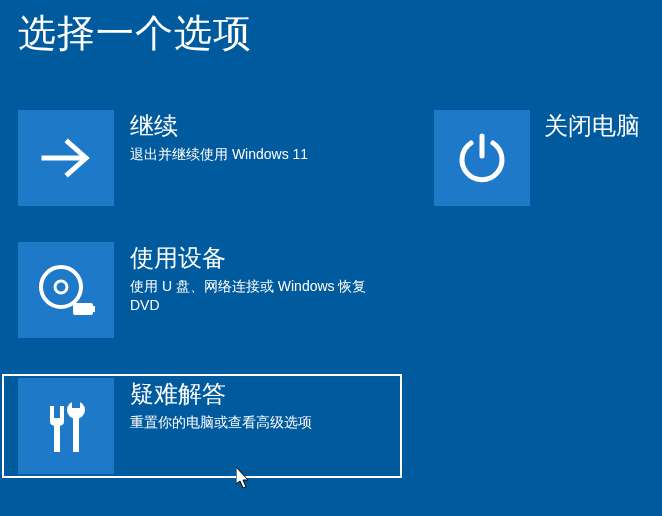 The height and width of the screenshot is (516, 662). Describe the element at coordinates (211, 290) in the screenshot. I see `use-device-option: 使用设备 使用 U 盘、网络连接或 Windows 恢复 DVD` at that location.